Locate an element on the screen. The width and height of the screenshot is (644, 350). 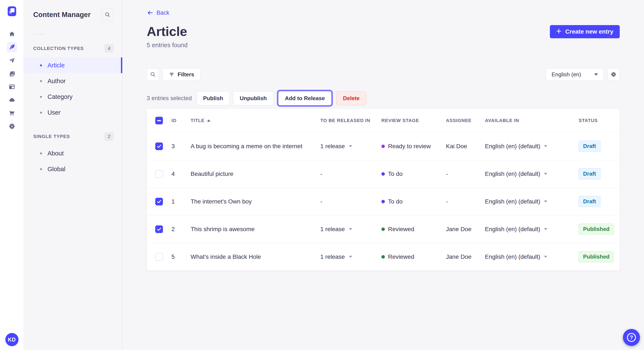
table-row: 3 A bug is becoming a meme on the intern… is located at coordinates (383, 146).